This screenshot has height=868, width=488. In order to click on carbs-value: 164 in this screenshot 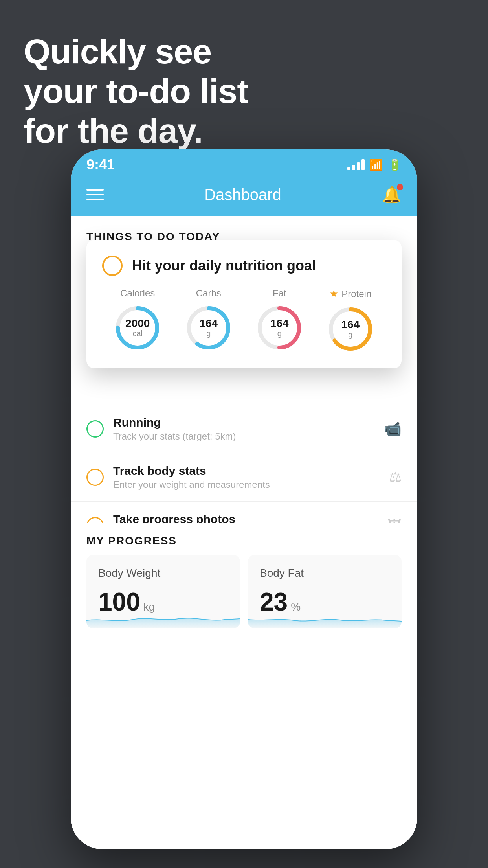, I will do `click(208, 324)`.